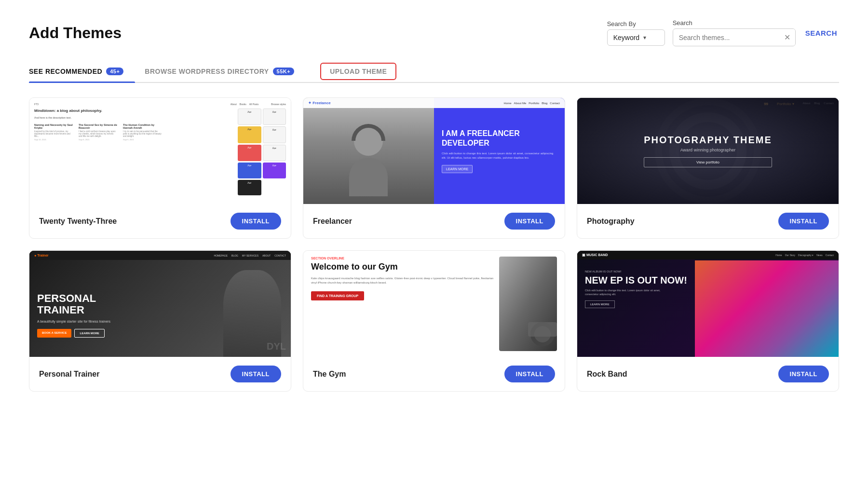 The height and width of the screenshot is (489, 868). Describe the element at coordinates (358, 71) in the screenshot. I see `tab-upload-label: UPLOAD THEME` at that location.